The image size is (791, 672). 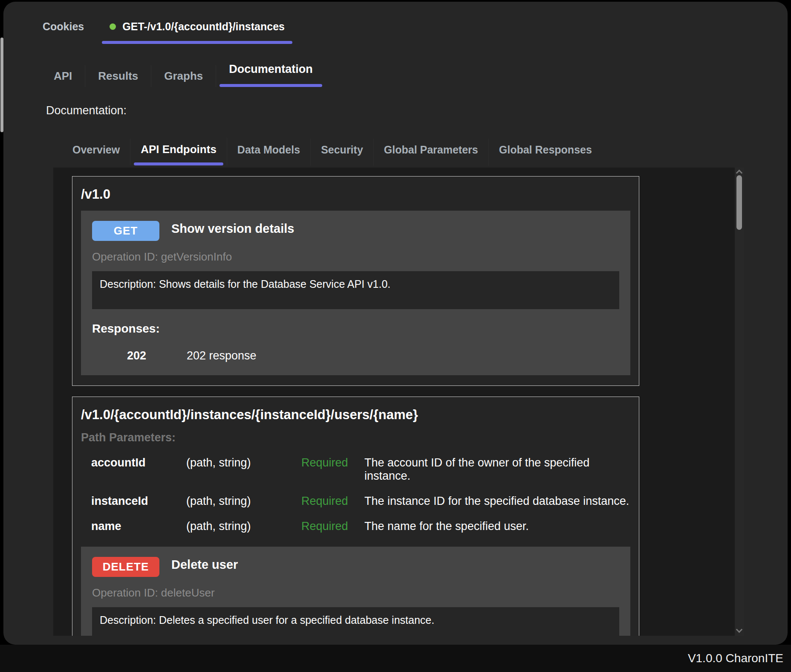 I want to click on param-description: The name for the specified user., so click(x=497, y=526).